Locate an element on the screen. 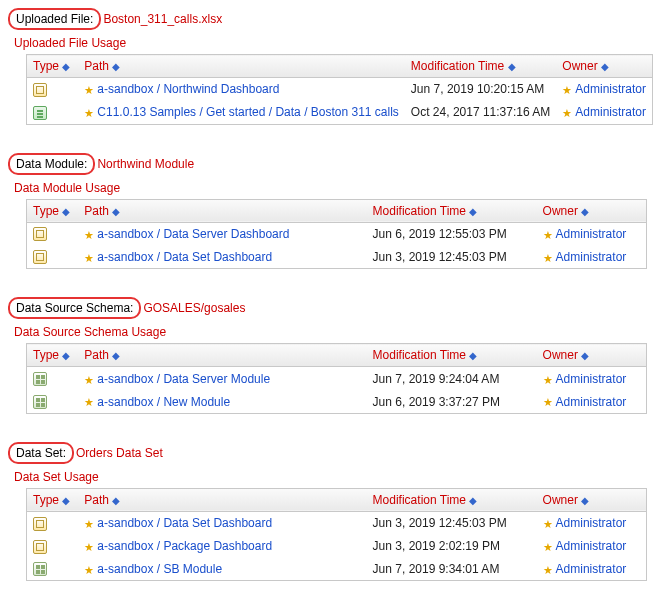  cell-path: ★a-sandbox / Data Server Module is located at coordinates (222, 378).